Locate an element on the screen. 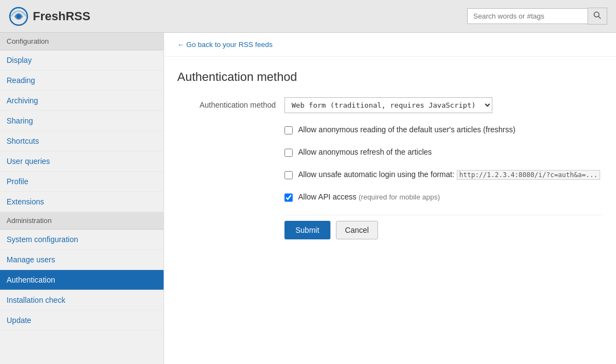  cb-anon-refresh-row: Allow anonymous refresh of the articles is located at coordinates (444, 152).